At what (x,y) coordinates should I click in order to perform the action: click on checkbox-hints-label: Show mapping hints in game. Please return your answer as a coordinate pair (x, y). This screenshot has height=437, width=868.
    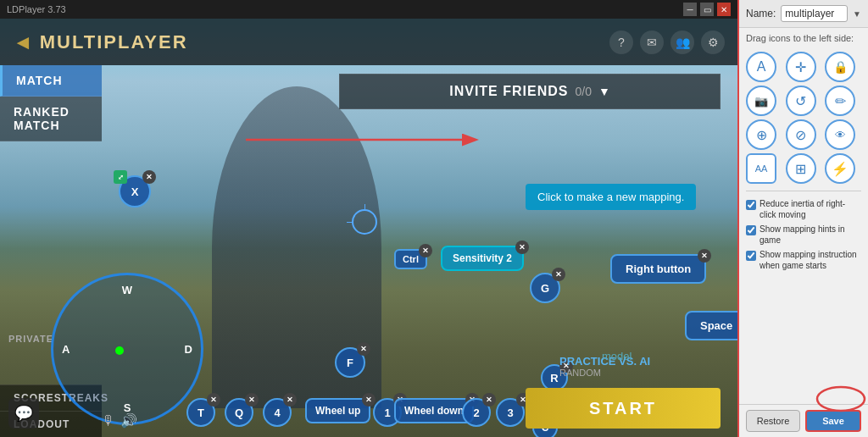
    Looking at the image, I should click on (810, 235).